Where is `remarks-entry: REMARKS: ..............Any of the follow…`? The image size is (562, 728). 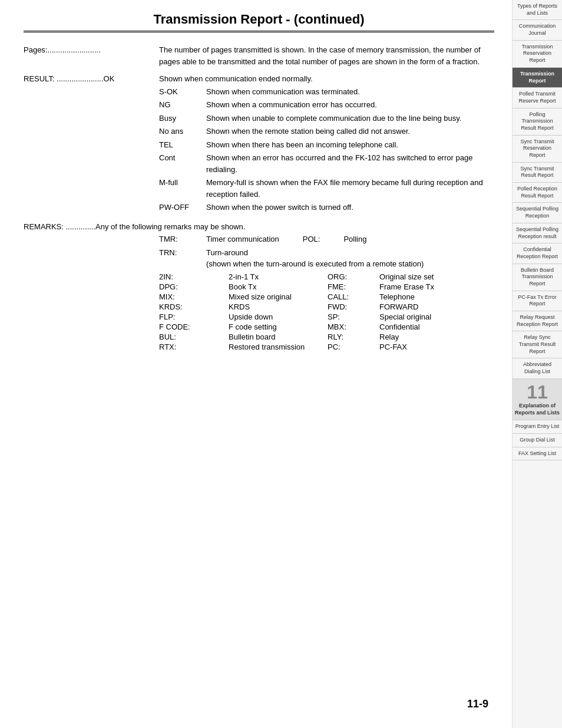
remarks-entry: REMARKS: ..............Any of the follow… is located at coordinates (259, 227).